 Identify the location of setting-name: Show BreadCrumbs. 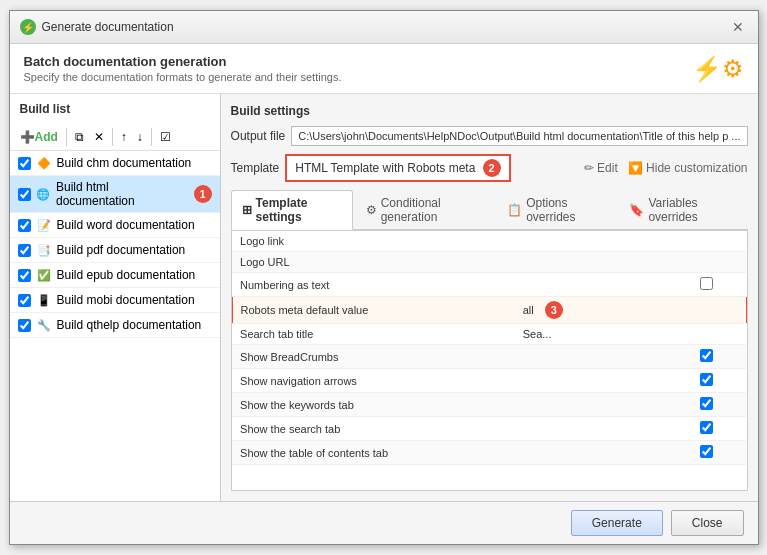
(374, 357).